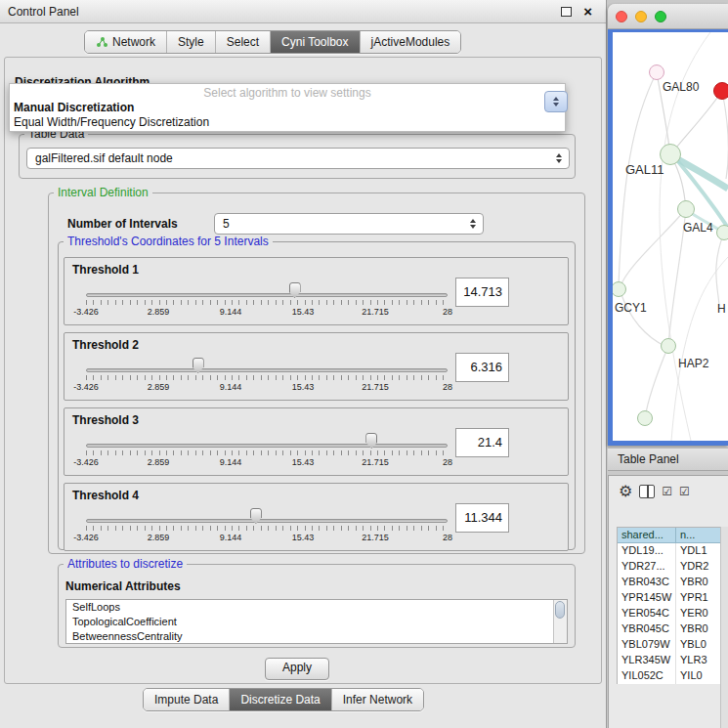 The image size is (728, 728). Describe the element at coordinates (556, 102) in the screenshot. I see `algorithm-combo-stepper` at that location.